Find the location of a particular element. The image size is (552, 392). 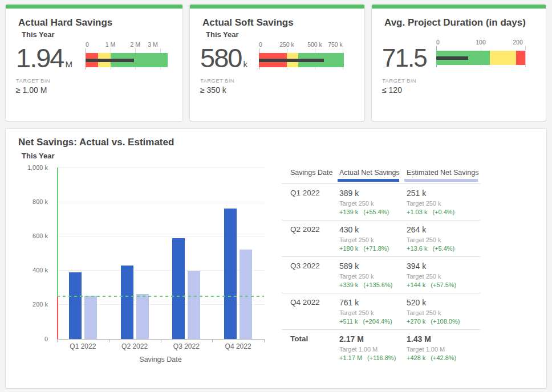

cell-variance: +270 k(+108.0%) is located at coordinates (444, 321).